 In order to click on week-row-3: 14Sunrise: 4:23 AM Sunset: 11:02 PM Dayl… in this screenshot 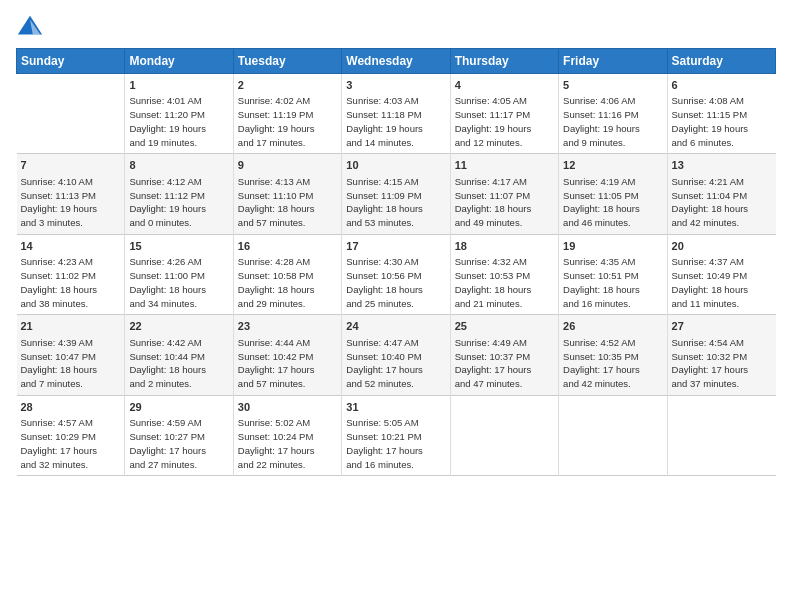, I will do `click(396, 274)`.